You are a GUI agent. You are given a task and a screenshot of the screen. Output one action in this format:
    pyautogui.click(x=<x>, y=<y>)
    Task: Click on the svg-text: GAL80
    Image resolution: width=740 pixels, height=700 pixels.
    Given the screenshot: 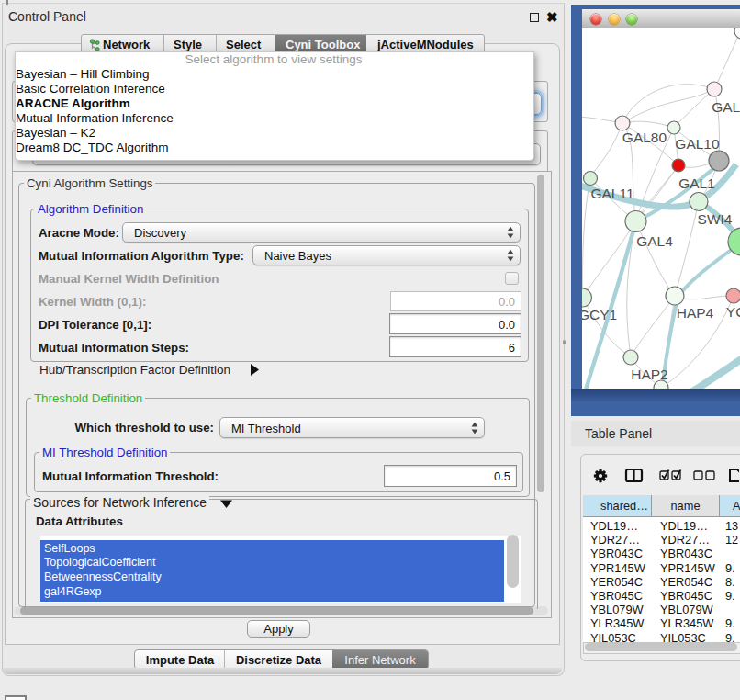 What is the action you would take?
    pyautogui.click(x=645, y=138)
    